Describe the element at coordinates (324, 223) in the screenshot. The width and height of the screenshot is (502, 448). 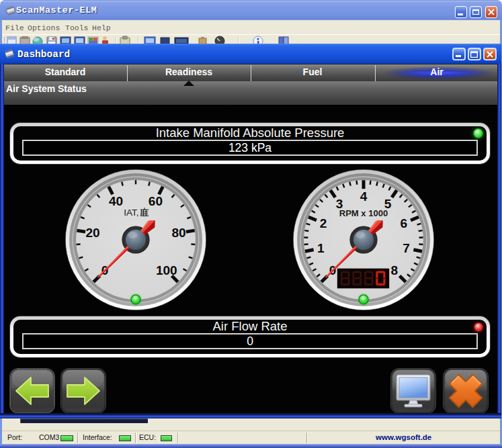
I see `svg-text: 2` at that location.